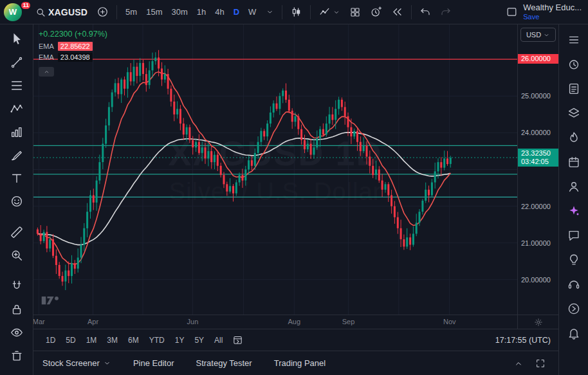  I want to click on timeframe-d: D, so click(237, 12).